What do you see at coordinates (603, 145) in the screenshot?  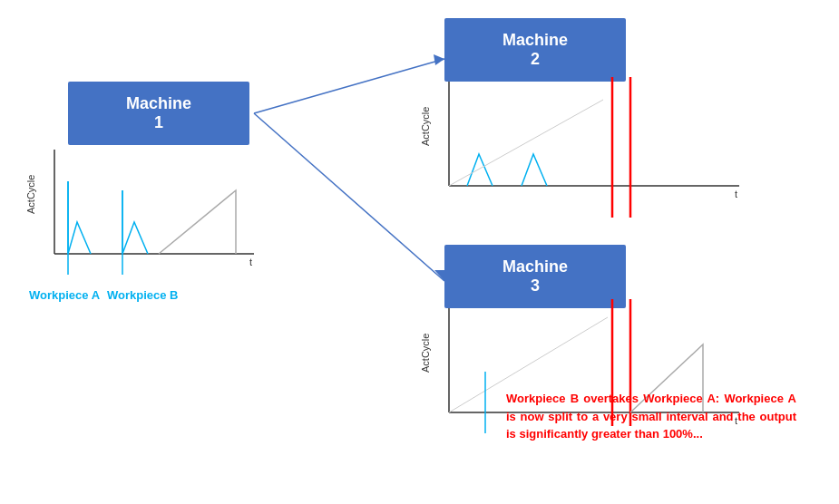 I see `machine2-chart: ActCycle t` at bounding box center [603, 145].